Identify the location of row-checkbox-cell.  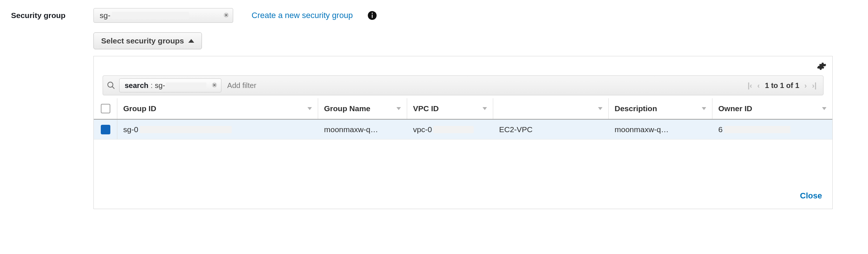
(106, 130).